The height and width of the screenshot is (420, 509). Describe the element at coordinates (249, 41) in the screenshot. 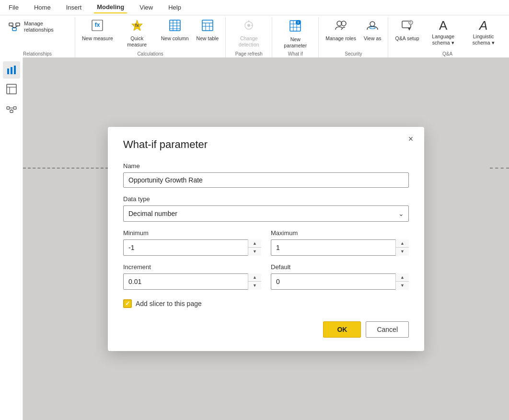

I see `change-detection-label: Change detection` at that location.